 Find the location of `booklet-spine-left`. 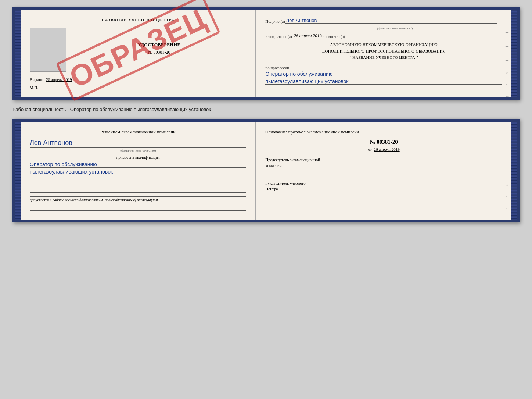

booklet-spine-left is located at coordinates (18, 54).